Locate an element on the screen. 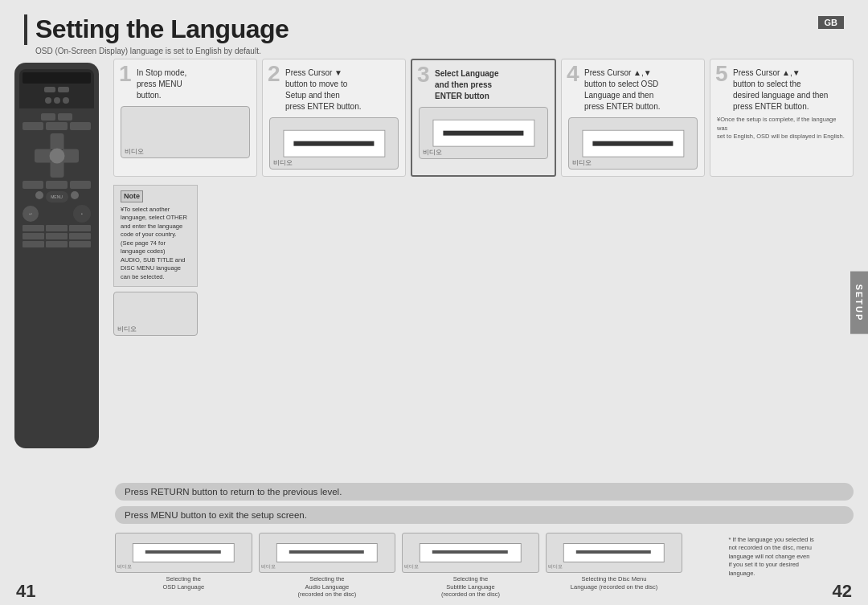  dpad is located at coordinates (56, 156).